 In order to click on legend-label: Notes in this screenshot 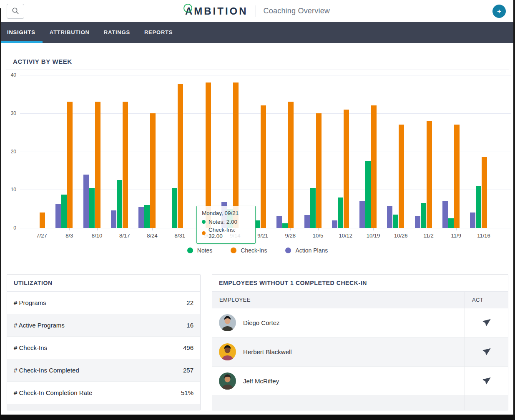, I will do `click(205, 250)`.